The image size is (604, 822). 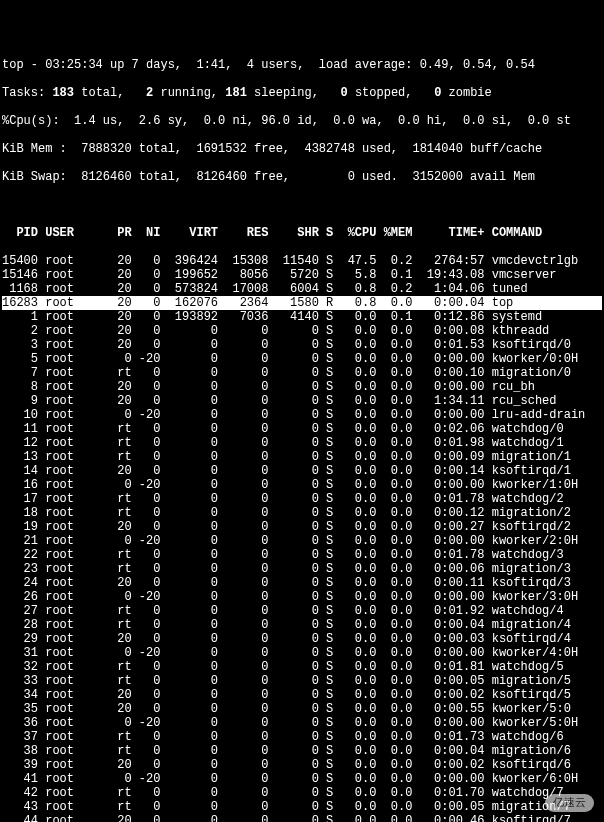 I want to click on process-row: 16 root 0 -20 0 0 0 S 0.0 0.0 0:00.00 kw…, so click(x=302, y=485).